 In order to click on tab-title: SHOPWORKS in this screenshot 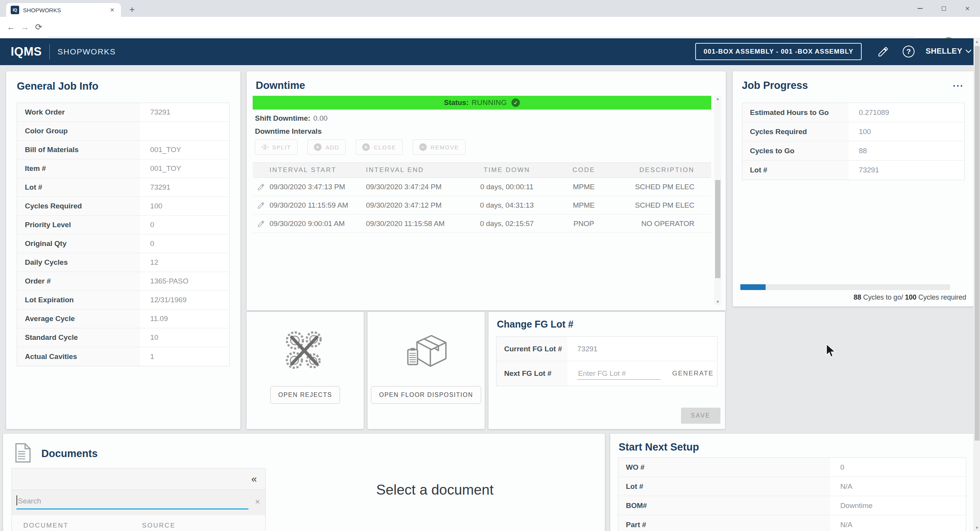, I will do `click(65, 10)`.